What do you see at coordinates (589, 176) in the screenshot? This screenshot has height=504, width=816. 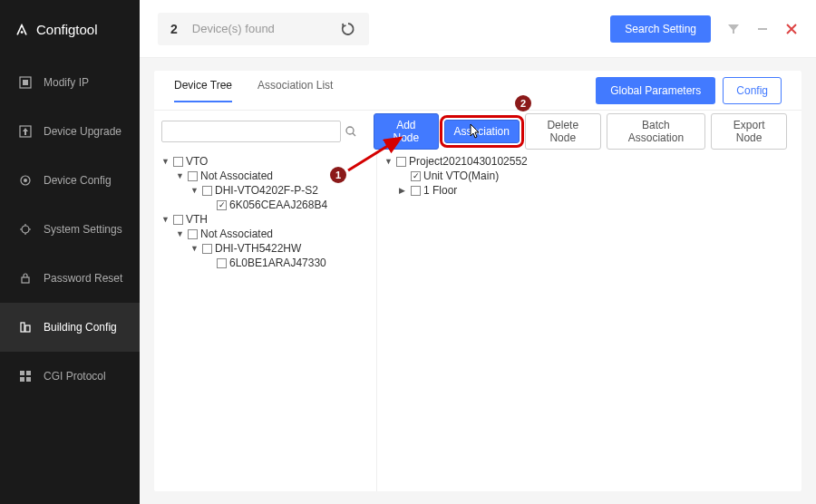 I see `tree-row: ▼Unit VTO(Main)` at bounding box center [589, 176].